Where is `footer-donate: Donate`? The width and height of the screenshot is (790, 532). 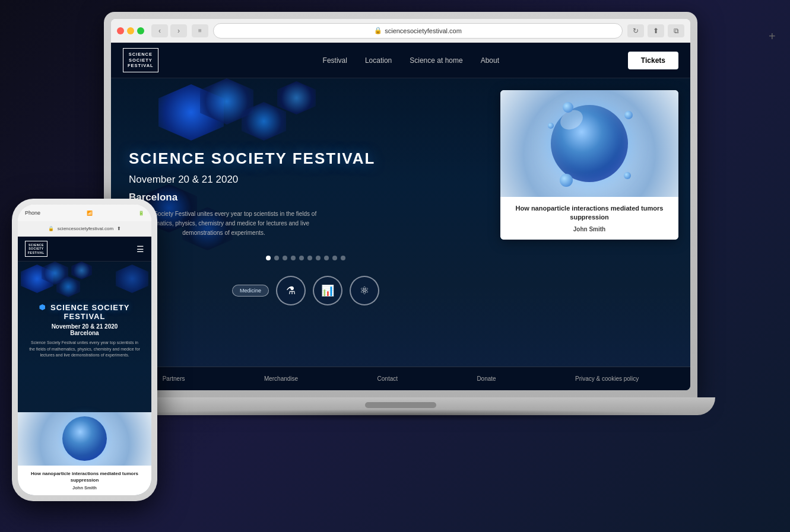 footer-donate: Donate is located at coordinates (486, 378).